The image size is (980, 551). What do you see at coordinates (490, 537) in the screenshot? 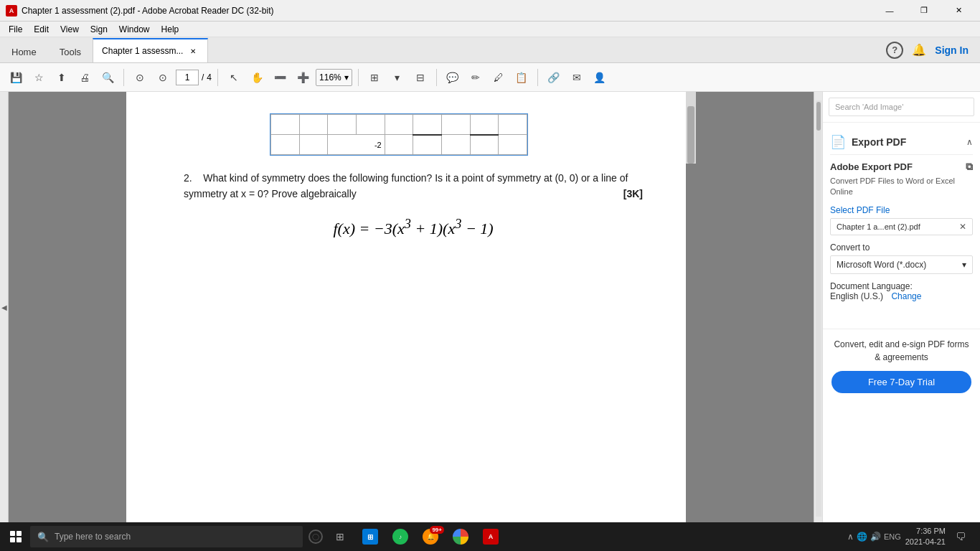
I see `taskbar: 🔍 Type here to search ◯ ⊞ ⊞ ♪ 🔔 99+` at bounding box center [490, 537].